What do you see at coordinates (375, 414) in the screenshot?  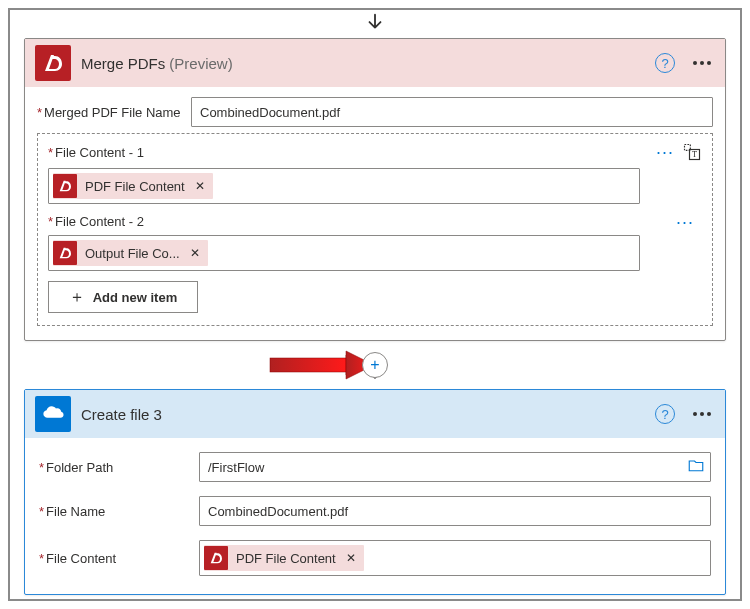 I see `create-file-header: Create file 3 ?` at bounding box center [375, 414].